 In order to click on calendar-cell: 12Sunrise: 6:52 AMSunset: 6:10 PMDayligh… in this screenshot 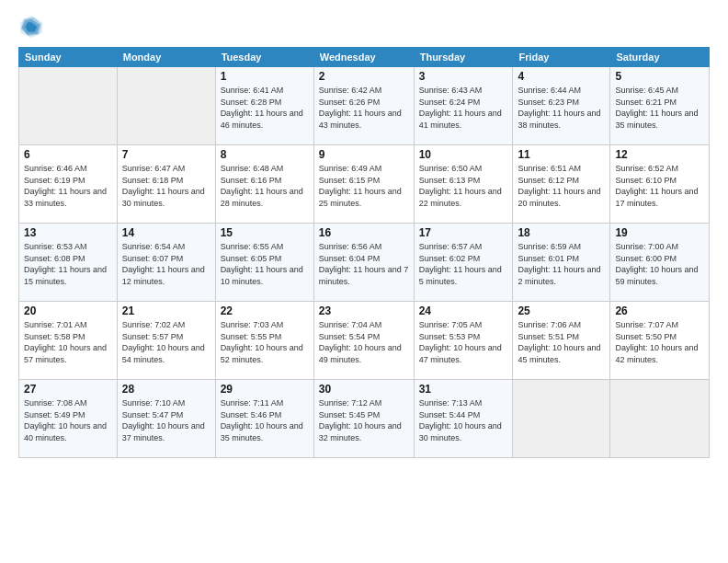, I will do `click(660, 184)`.